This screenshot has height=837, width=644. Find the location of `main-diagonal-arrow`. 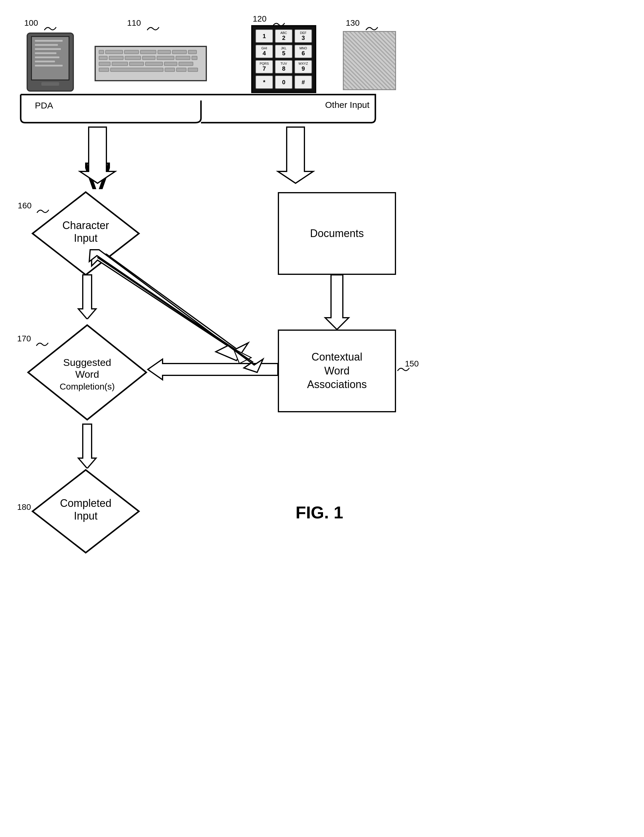

main-diagonal-arrow is located at coordinates (186, 315).